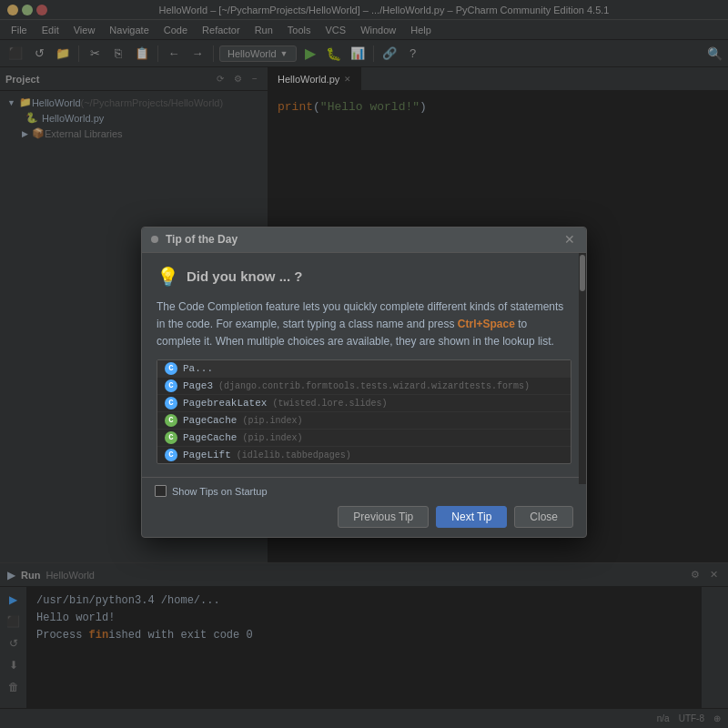 This screenshot has height=728, width=728. I want to click on dialog-titlebar: Tip of the Day ✕, so click(364, 240).